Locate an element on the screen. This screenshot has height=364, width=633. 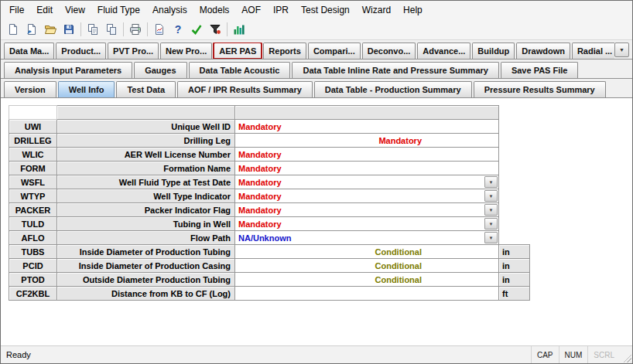
report-button is located at coordinates (159, 29).